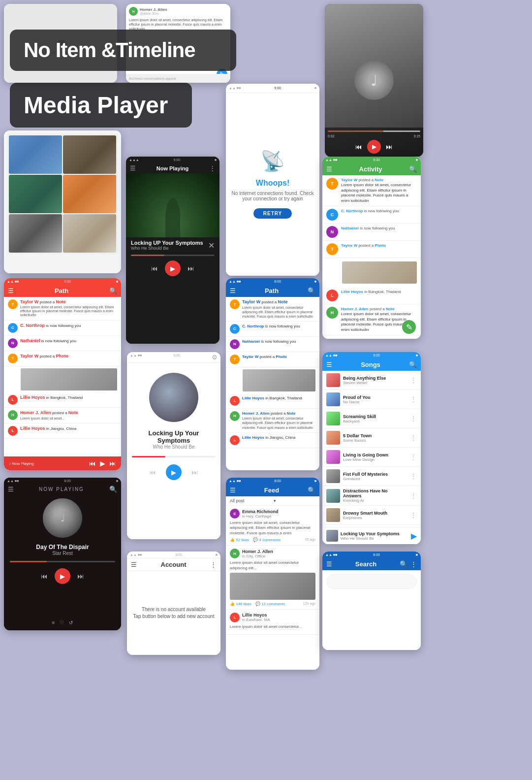  I want to click on search-menu: ☰, so click(329, 564).